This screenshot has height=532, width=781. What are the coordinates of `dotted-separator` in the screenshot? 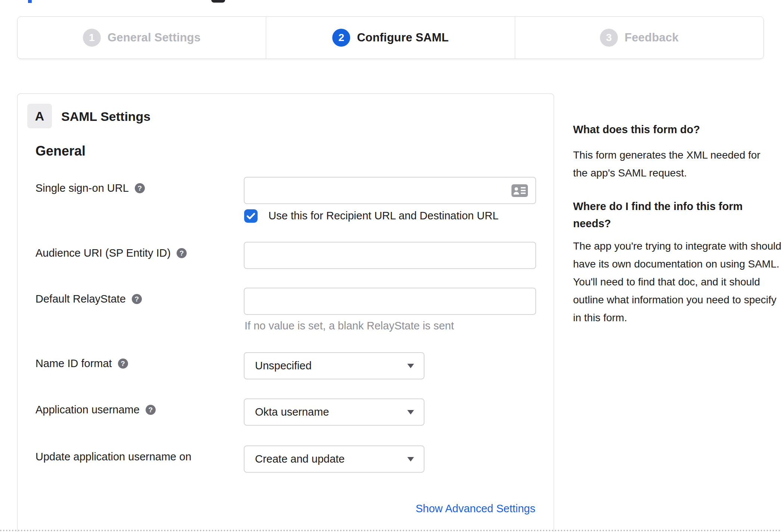 It's located at (390, 531).